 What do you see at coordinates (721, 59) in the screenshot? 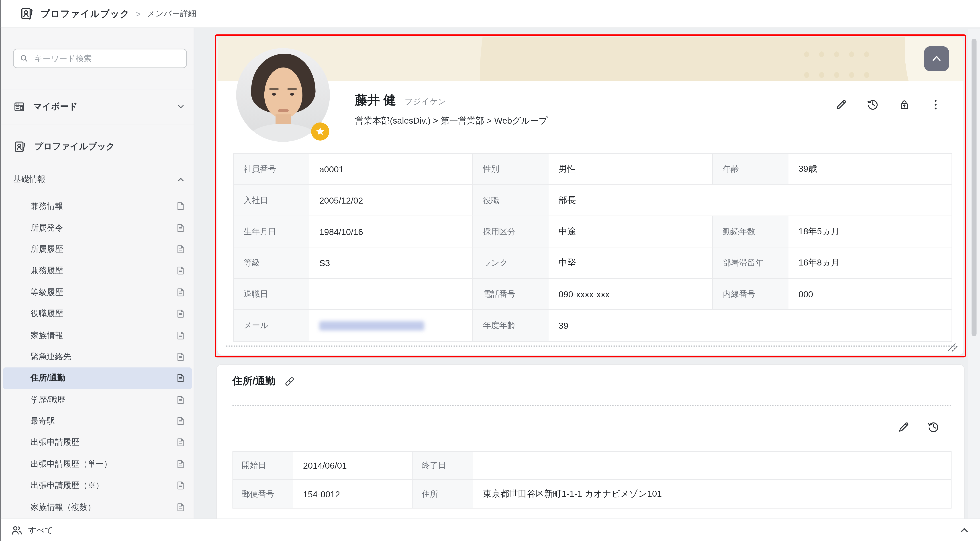
I see `banner-circle-decoration` at bounding box center [721, 59].